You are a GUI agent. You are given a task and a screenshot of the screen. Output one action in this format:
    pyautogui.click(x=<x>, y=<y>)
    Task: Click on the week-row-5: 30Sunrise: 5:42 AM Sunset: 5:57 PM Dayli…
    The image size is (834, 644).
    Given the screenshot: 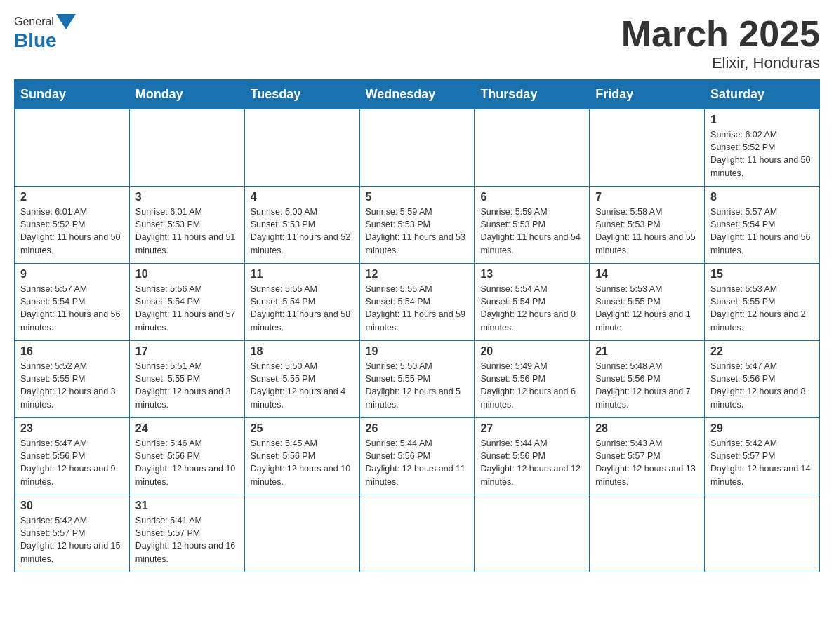 What is the action you would take?
    pyautogui.click(x=417, y=534)
    